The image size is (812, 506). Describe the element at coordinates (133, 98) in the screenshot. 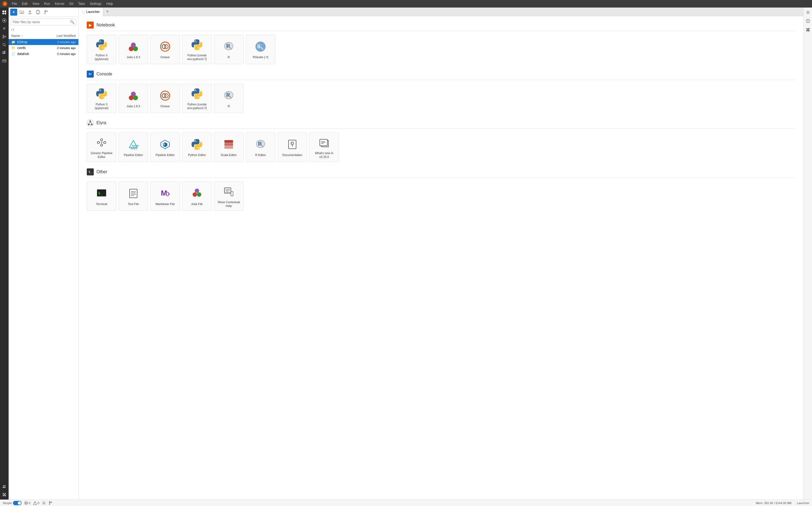

I see `card-julia-console: Julia 1.8.3` at that location.